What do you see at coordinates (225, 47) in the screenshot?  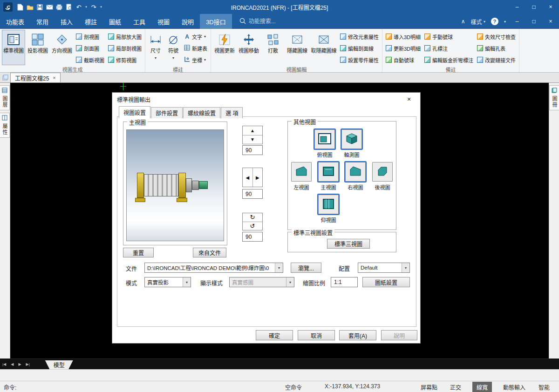 I see `view-update-button: 視圖更新` at bounding box center [225, 47].